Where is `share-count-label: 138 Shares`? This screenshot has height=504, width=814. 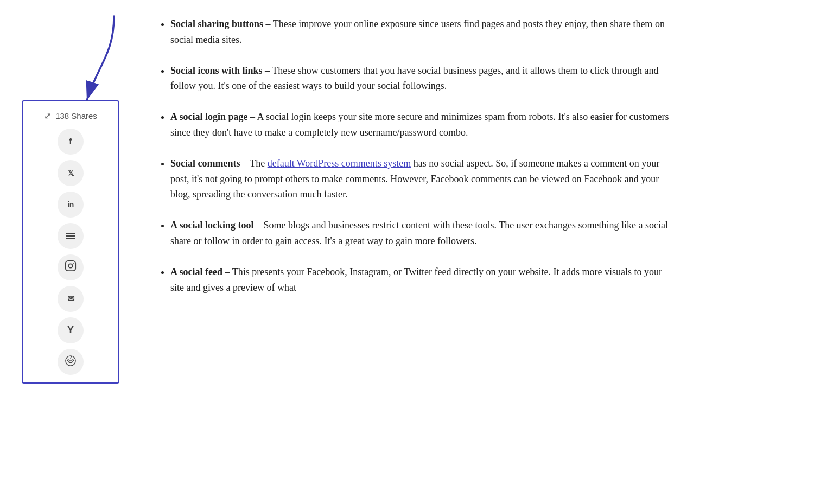
share-count-label: 138 Shares is located at coordinates (76, 116).